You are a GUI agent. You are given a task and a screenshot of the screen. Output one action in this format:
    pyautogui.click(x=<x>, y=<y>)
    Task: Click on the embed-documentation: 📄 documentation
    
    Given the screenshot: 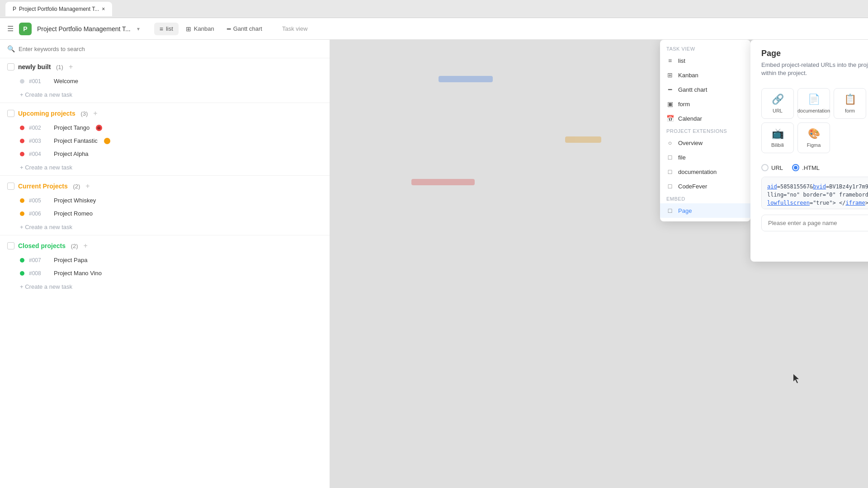 What is the action you would take?
    pyautogui.click(x=814, y=103)
    